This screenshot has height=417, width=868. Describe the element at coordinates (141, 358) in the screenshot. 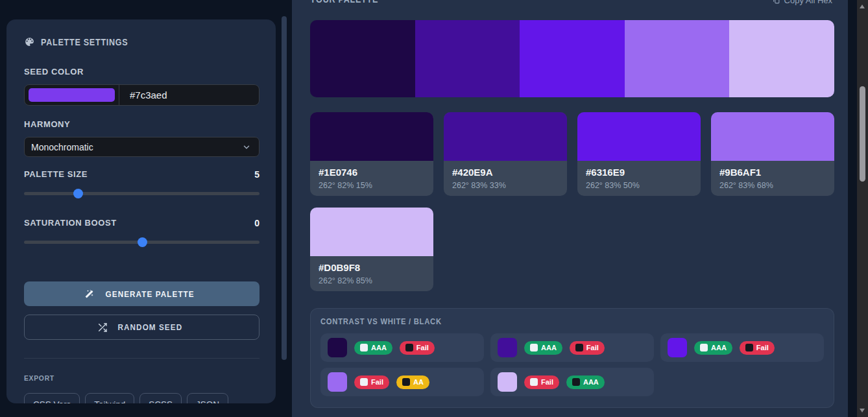

I see `divider` at that location.